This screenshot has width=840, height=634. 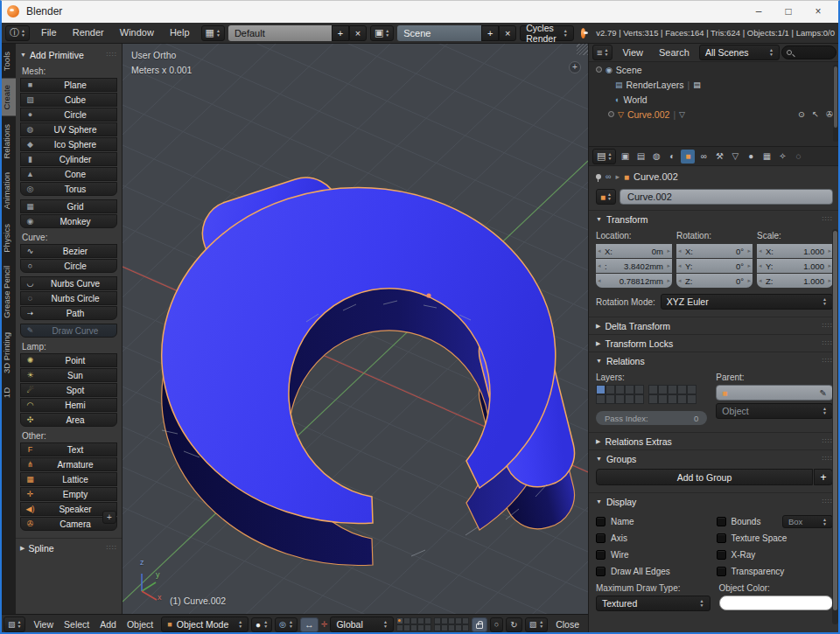 I want to click on region-expand-button: +, so click(x=575, y=67).